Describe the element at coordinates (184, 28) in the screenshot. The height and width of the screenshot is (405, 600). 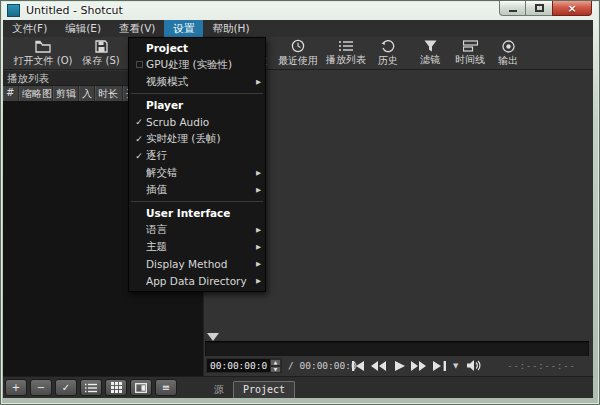
I see `menu-settings: 设置` at that location.